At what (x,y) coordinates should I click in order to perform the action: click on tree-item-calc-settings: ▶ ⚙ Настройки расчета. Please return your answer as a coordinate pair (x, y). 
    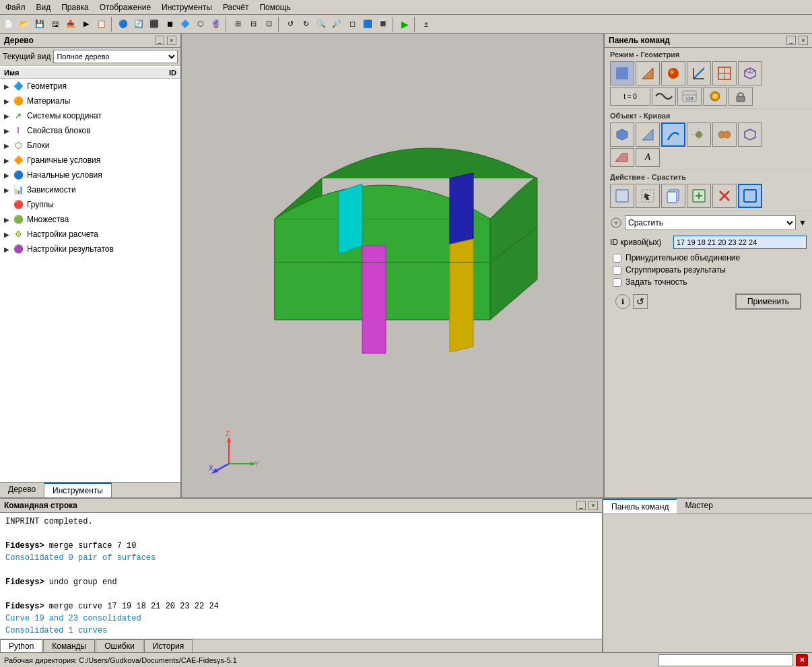
    Looking at the image, I should click on (90, 234).